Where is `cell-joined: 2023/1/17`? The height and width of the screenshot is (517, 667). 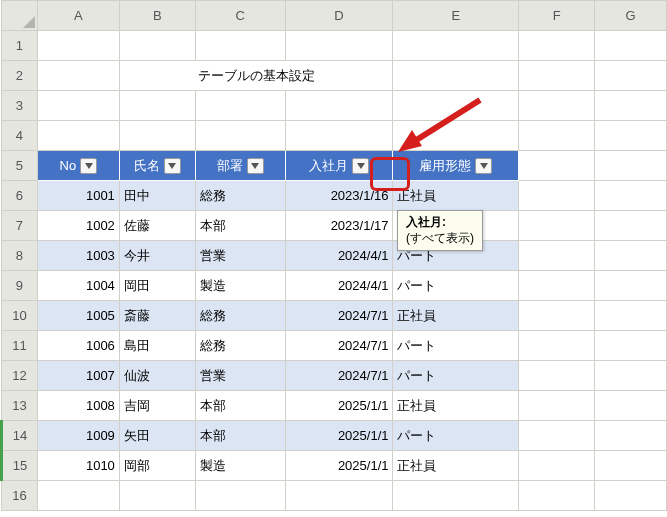 cell-joined: 2023/1/17 is located at coordinates (339, 226).